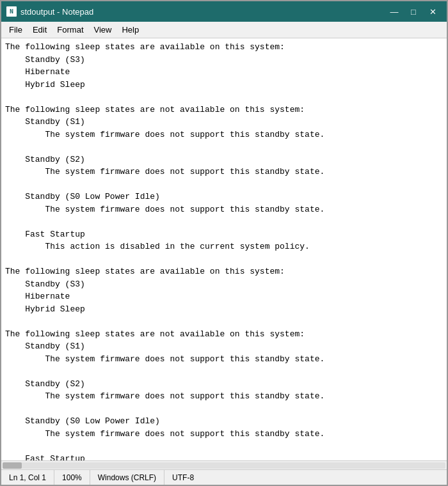 The height and width of the screenshot is (486, 448). I want to click on status-position: Ln 1, Col 1, so click(28, 477).